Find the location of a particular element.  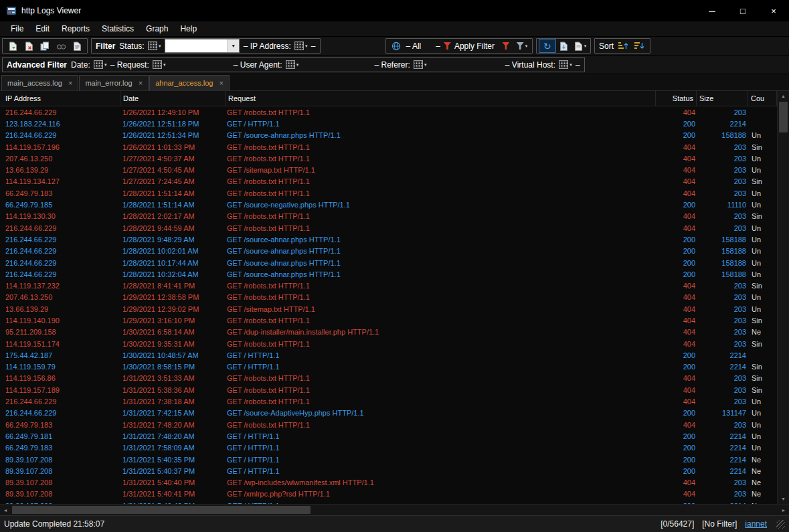

sort-descending-icon is located at coordinates (640, 46).